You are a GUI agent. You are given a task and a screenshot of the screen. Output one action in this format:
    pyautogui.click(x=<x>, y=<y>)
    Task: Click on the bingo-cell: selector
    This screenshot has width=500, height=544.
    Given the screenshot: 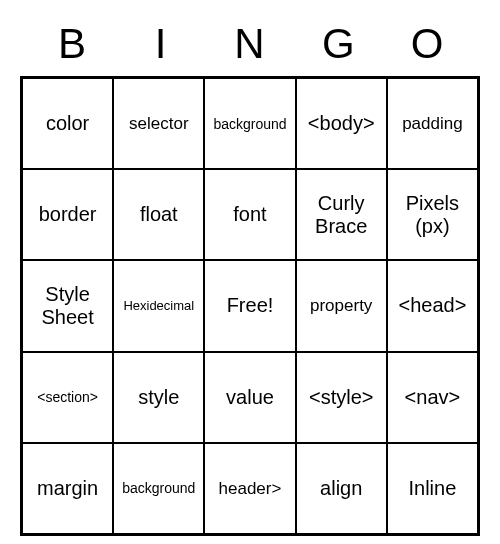 What is the action you would take?
    pyautogui.click(x=158, y=124)
    